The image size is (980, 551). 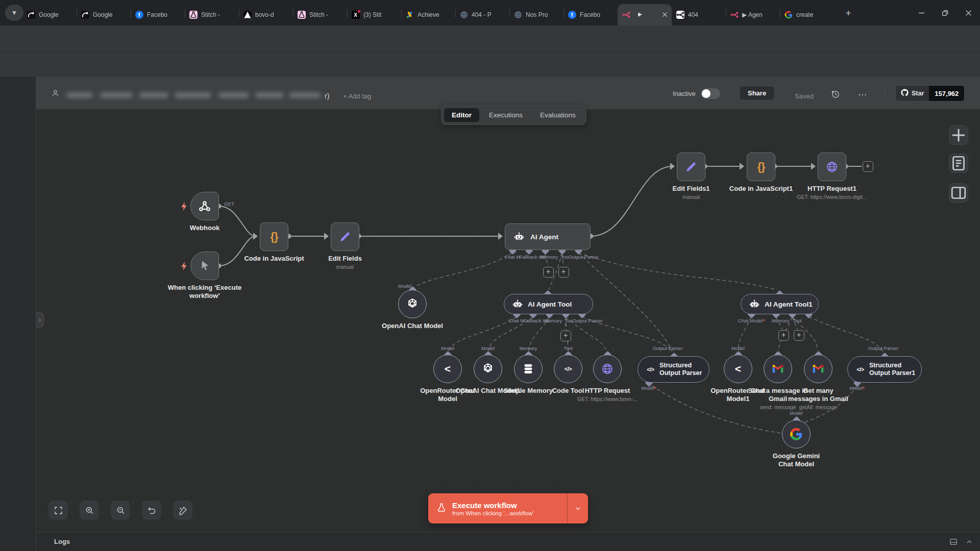 I want to click on node-code-in-javascript1: {}, so click(x=761, y=167).